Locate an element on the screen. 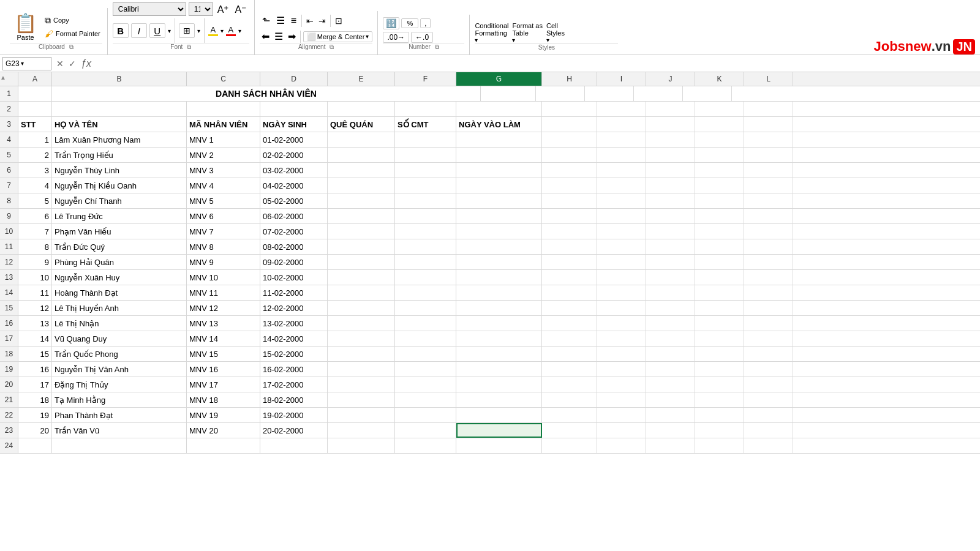  cell: 15 is located at coordinates (36, 354).